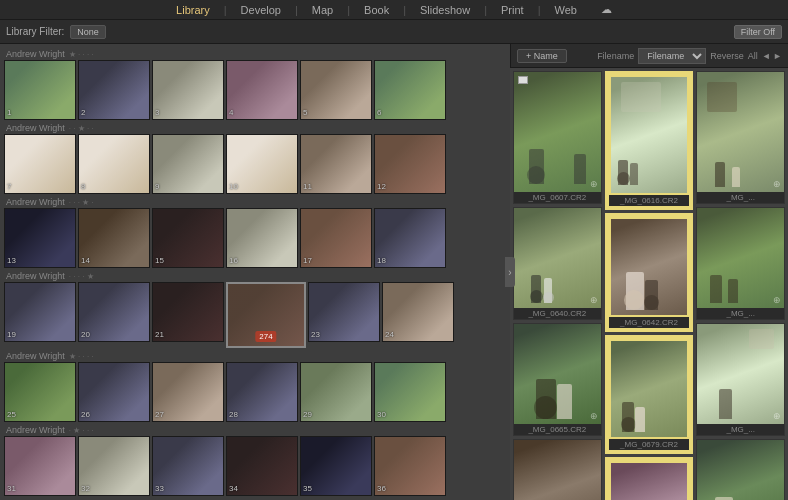 The width and height of the screenshot is (788, 500). Describe the element at coordinates (86, 414) in the screenshot. I see `thumb-number: 26` at that location.